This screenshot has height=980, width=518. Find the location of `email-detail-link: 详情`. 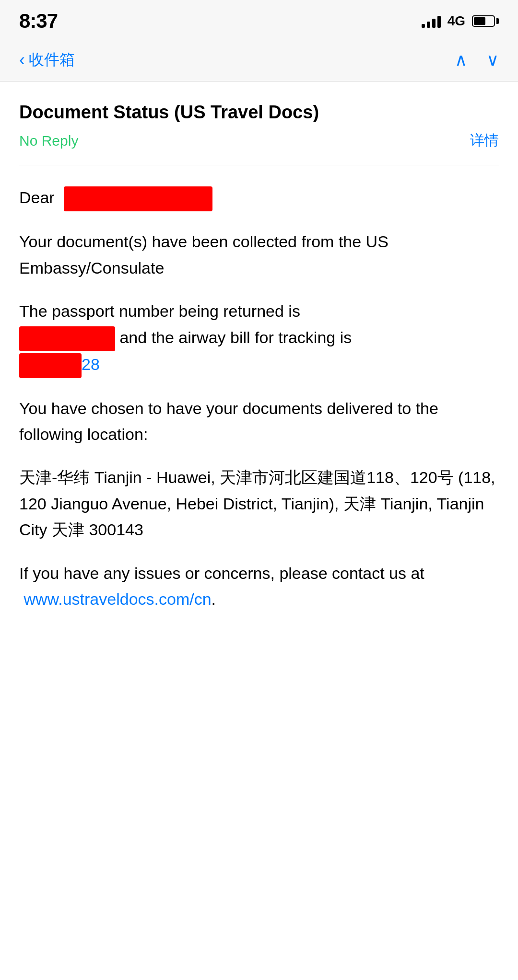

email-detail-link: 详情 is located at coordinates (484, 141).